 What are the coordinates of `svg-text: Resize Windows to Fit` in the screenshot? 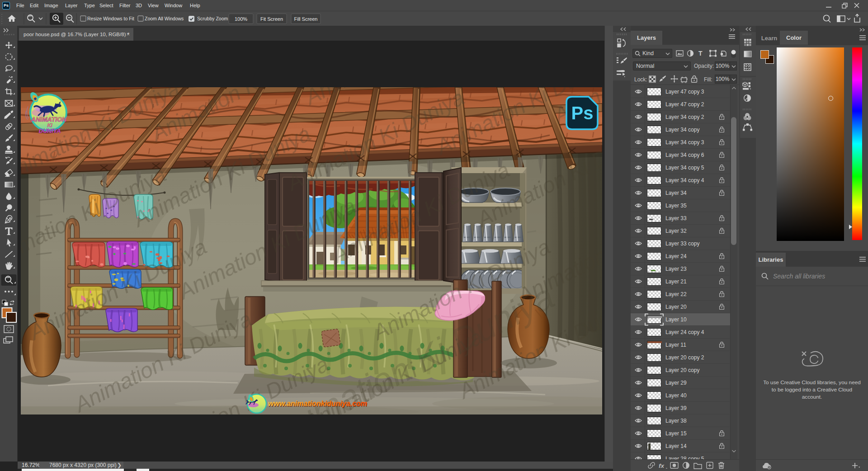 It's located at (111, 19).